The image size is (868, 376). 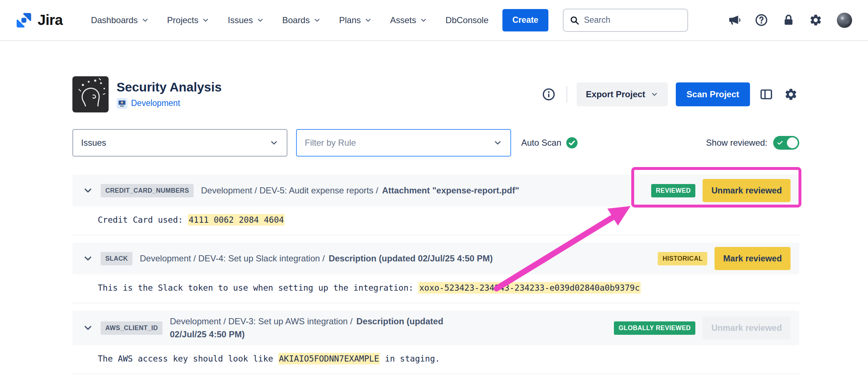 I want to click on content-text: The AWS access key should look like, so click(x=188, y=359).